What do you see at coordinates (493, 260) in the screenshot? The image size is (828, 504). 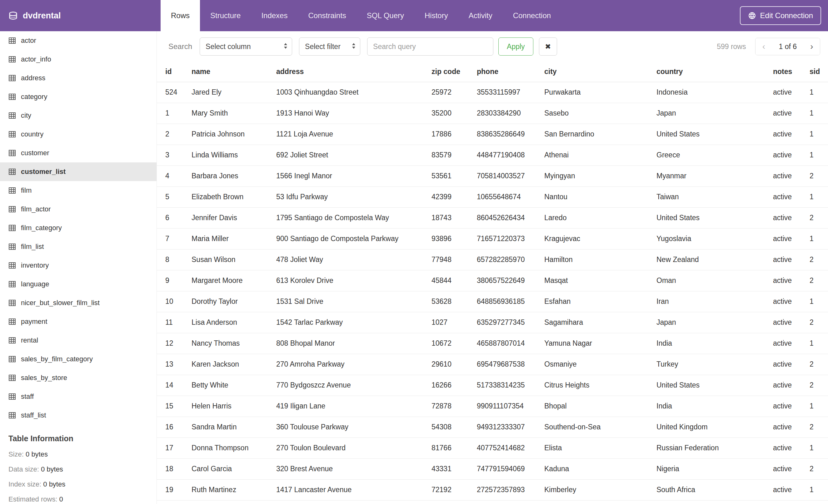 I see `table-row: 8Susan Wilson478 Joliet Way7794865728228…` at bounding box center [493, 260].